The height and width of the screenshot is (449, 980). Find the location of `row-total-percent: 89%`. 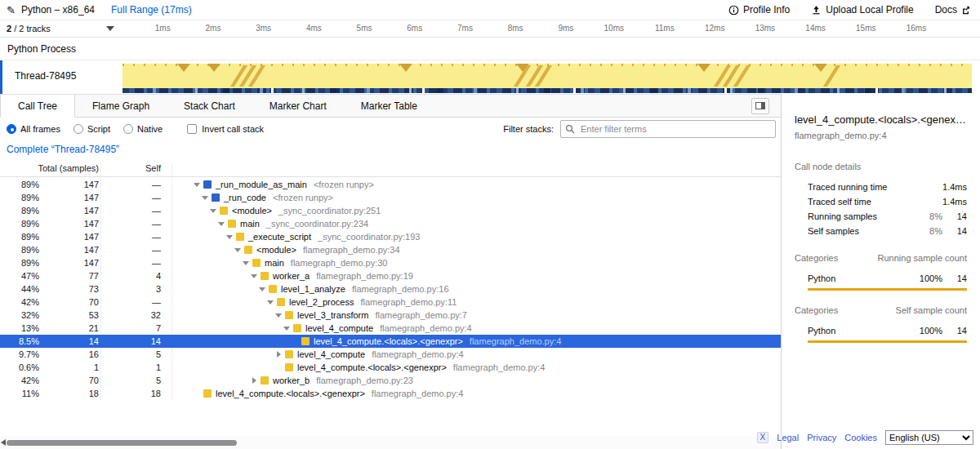

row-total-percent: 89% is located at coordinates (20, 224).